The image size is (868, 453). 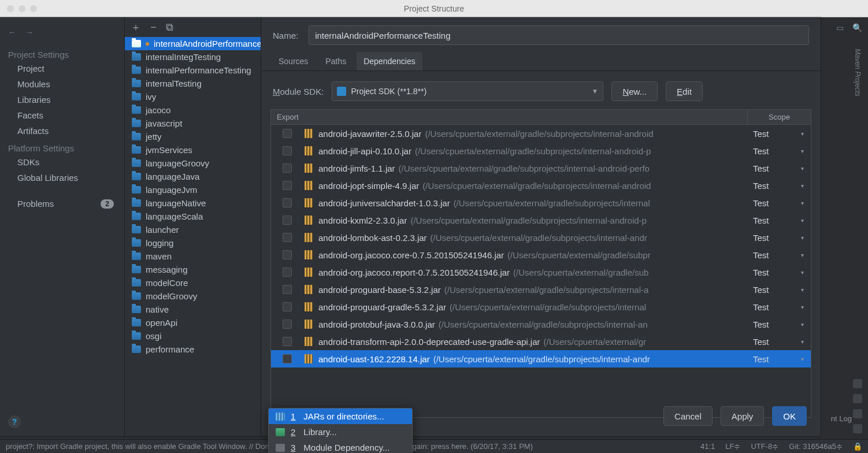 What do you see at coordinates (541, 341) in the screenshot?
I see `dependency-row: android-transform-api-2.0.0-deprecated-u…` at bounding box center [541, 341].